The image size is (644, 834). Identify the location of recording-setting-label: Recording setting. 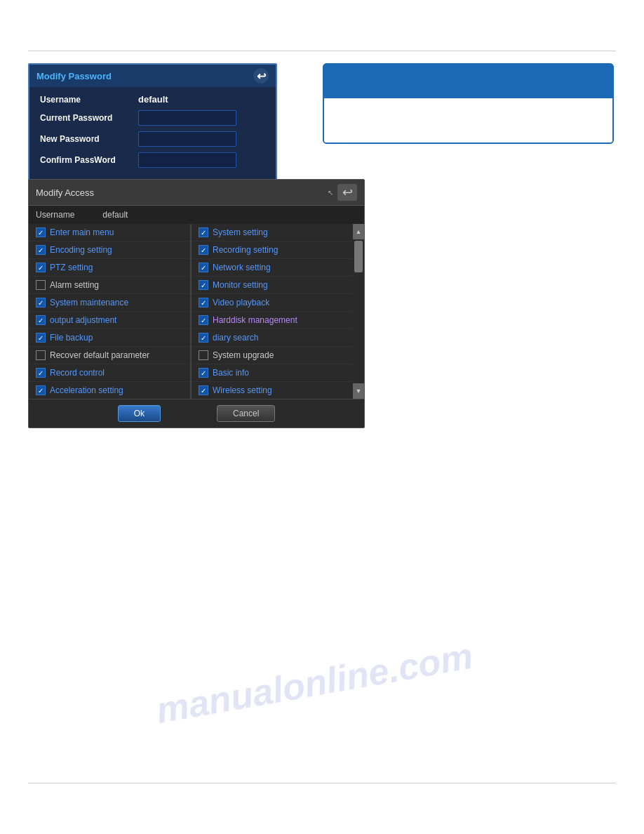
(246, 250).